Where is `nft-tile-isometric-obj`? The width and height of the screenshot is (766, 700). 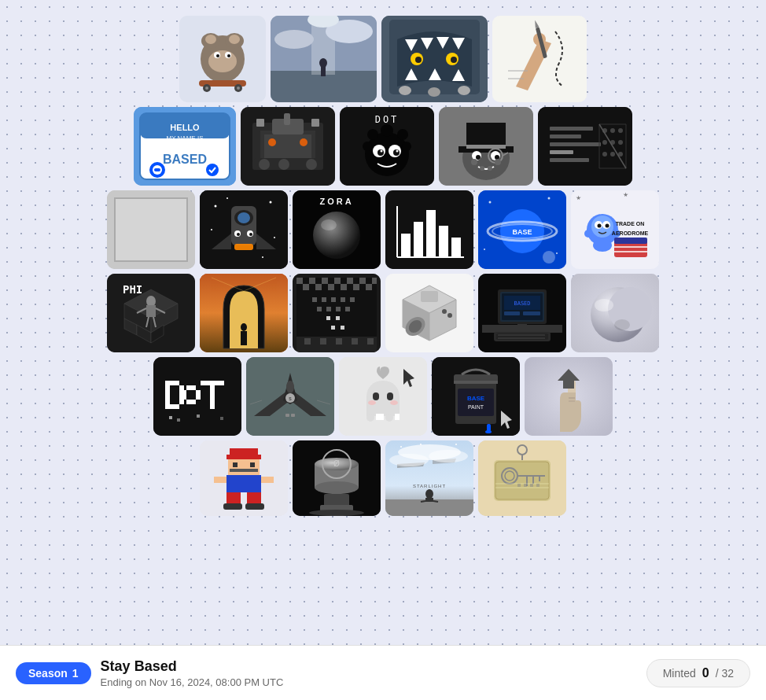 nft-tile-isometric-obj is located at coordinates (429, 313).